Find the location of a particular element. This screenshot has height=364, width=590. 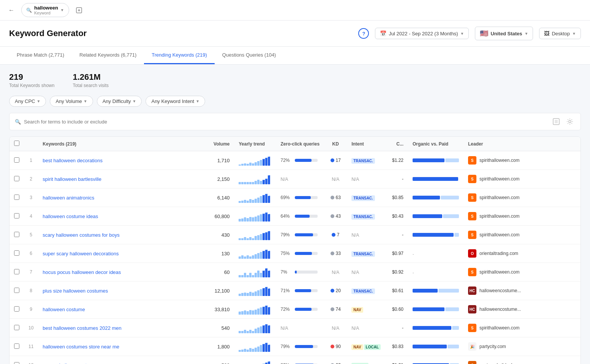

keyword-link: scary halloween costumes for boys is located at coordinates (81, 235).